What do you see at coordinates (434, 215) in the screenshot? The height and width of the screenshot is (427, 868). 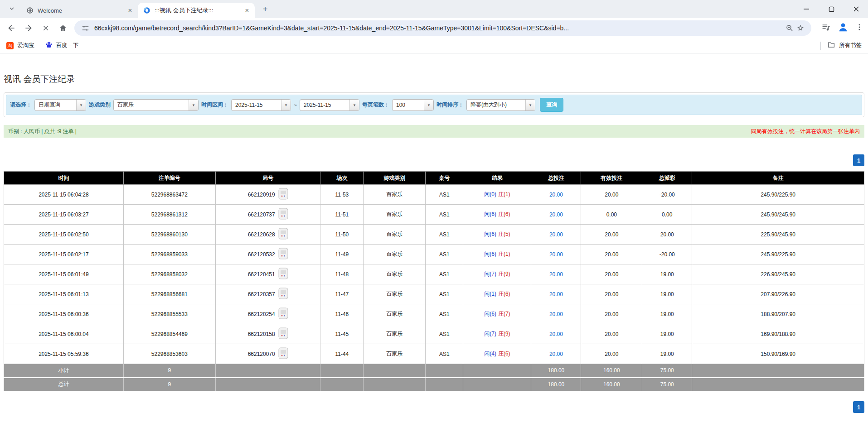 I see `table-row: 2025-11-15 06:03:27 522968861312 6621207…` at bounding box center [434, 215].